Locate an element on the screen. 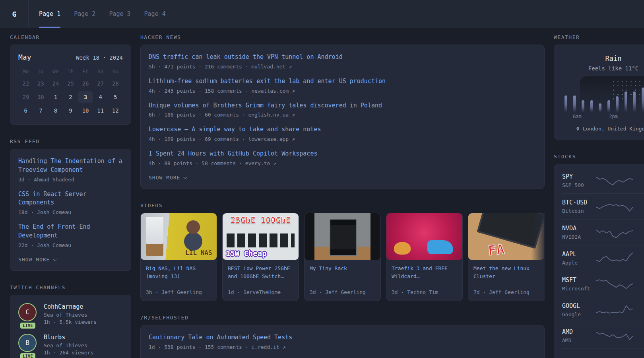 This screenshot has height=358, width=644. video-meta: 3d · Techno Tim is located at coordinates (425, 292).